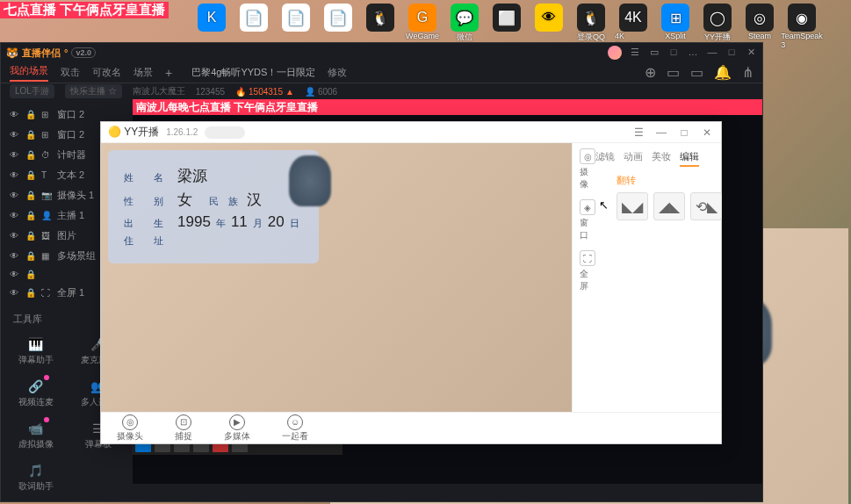 The width and height of the screenshot is (851, 504). I want to click on yy-menu-icon: ☰, so click(638, 133).